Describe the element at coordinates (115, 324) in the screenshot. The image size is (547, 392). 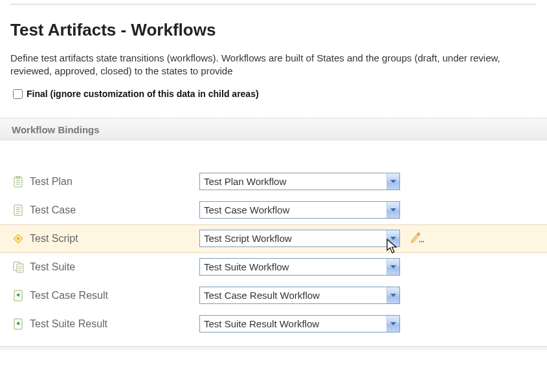
I see `binding-label: Test Suite Result` at that location.